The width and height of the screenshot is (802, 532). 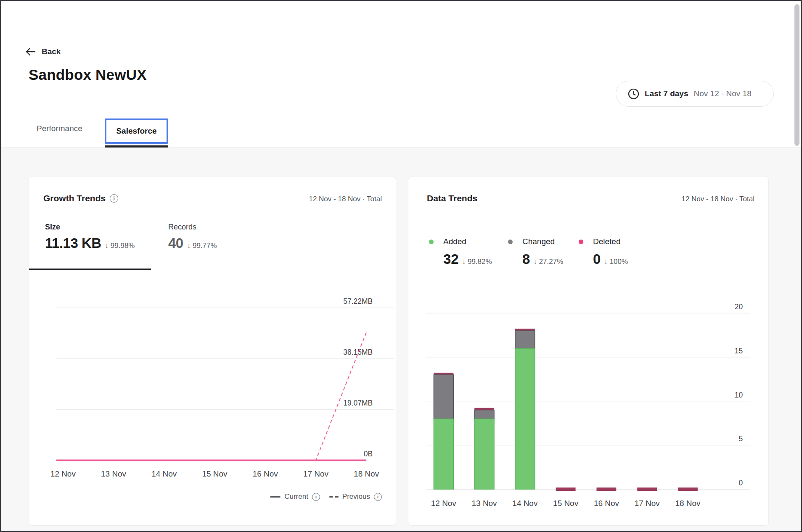 What do you see at coordinates (368, 454) in the screenshot?
I see `svg-text: 0B` at bounding box center [368, 454].